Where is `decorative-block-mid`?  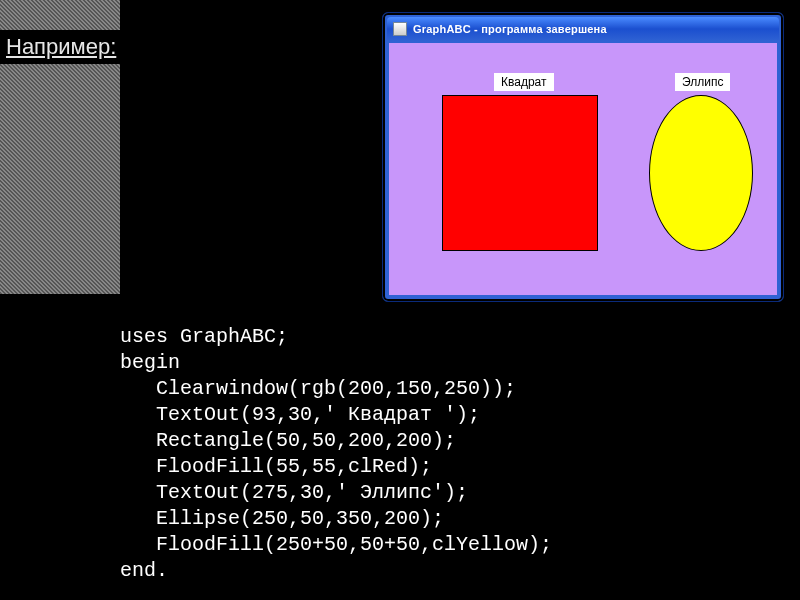
decorative-block-mid is located at coordinates (60, 179).